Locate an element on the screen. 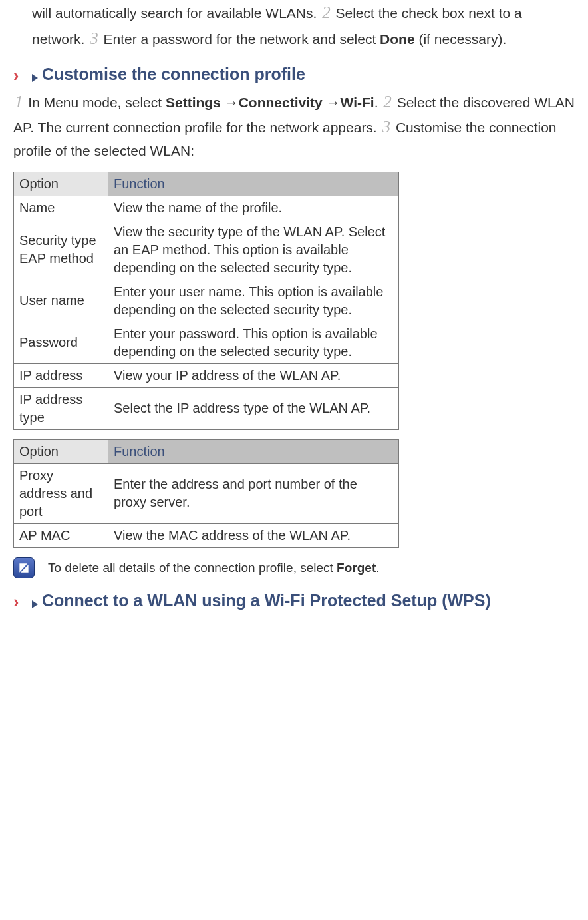 This screenshot has height=920, width=588. heading-wps-label: Connect to a WLAN using a Wi-Fi Protecte… is located at coordinates (266, 600).